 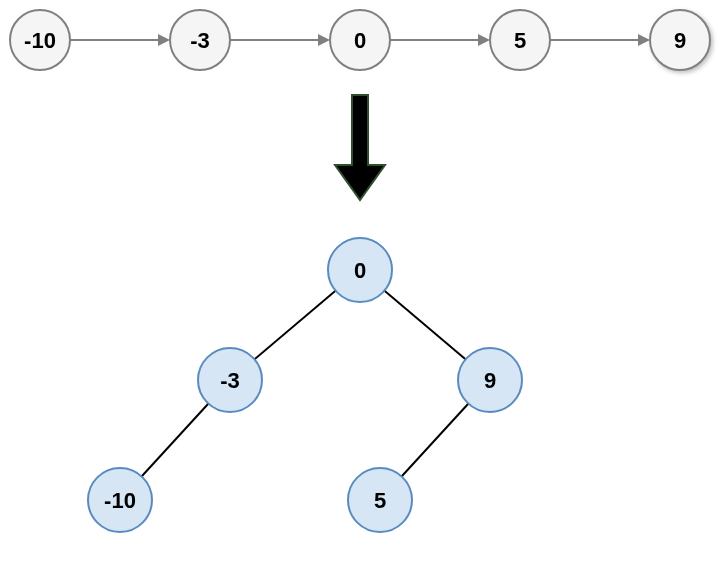 I want to click on list-node-3-label: 0, so click(x=360, y=40).